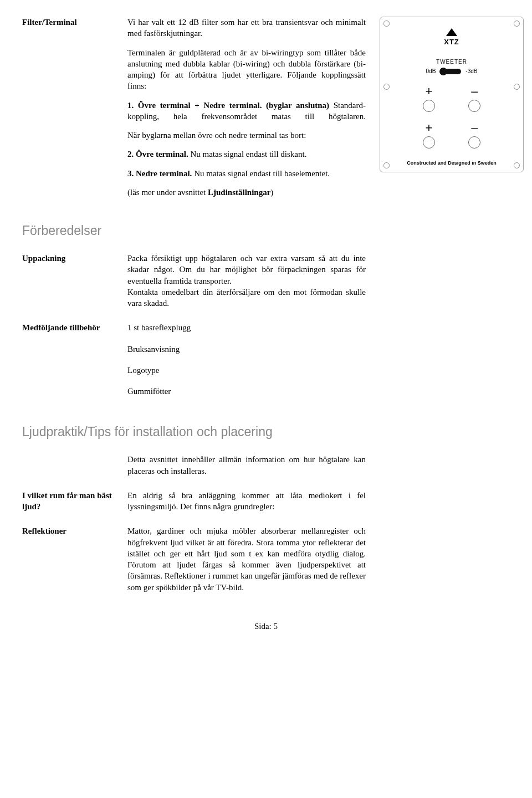 Image resolution: width=532 pixels, height=798 pixels. Describe the element at coordinates (239, 192) in the screenshot. I see `filter-p7-b: Ljudinställningar` at that location.